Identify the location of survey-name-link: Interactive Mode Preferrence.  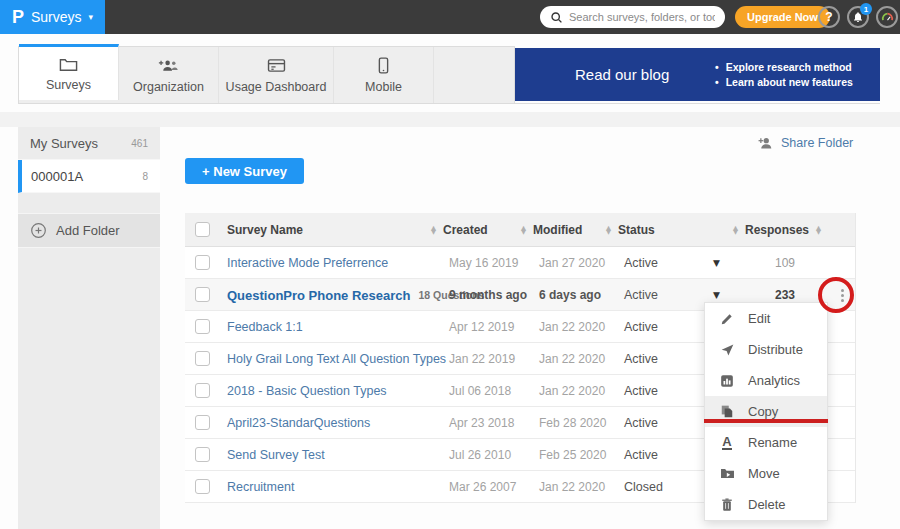
(308, 263).